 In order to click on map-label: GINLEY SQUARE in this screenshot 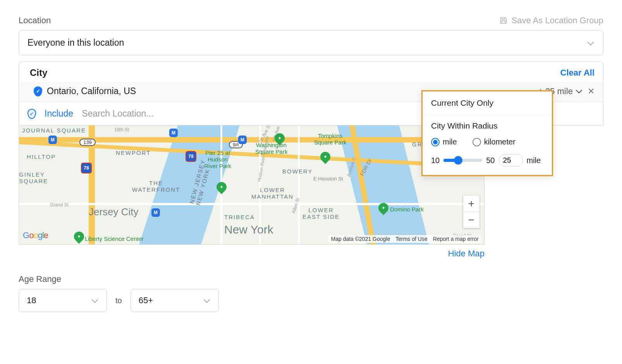, I will do `click(33, 178)`.